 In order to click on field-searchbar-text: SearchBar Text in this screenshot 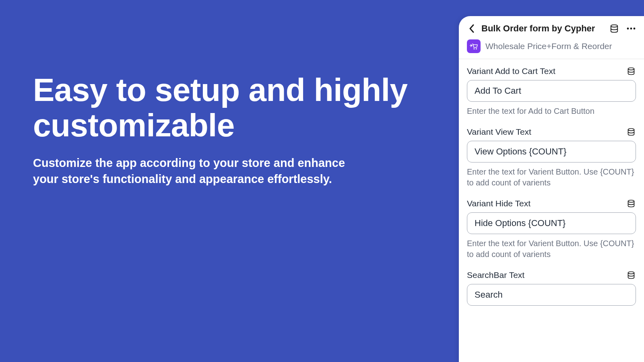, I will do `click(551, 288)`.